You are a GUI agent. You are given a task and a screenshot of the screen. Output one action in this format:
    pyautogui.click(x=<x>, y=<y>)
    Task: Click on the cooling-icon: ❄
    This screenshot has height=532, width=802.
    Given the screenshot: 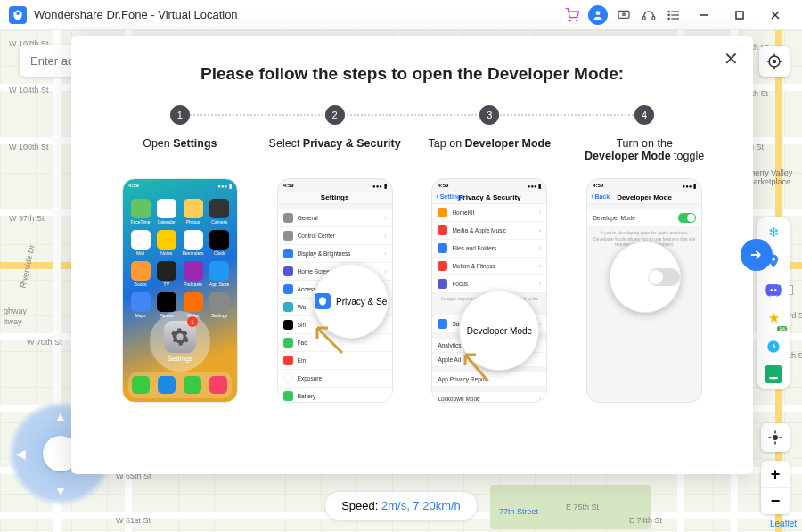 What is the action you would take?
    pyautogui.click(x=773, y=233)
    